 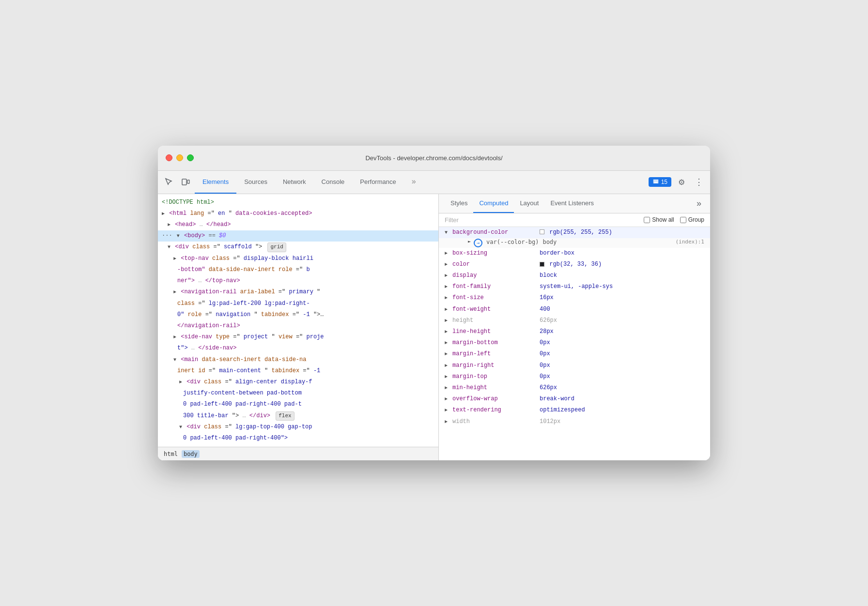 What do you see at coordinates (298, 214) in the screenshot?
I see `dom-line: ▶ <html lang =" en " data-cookies-accept…` at bounding box center [298, 214].